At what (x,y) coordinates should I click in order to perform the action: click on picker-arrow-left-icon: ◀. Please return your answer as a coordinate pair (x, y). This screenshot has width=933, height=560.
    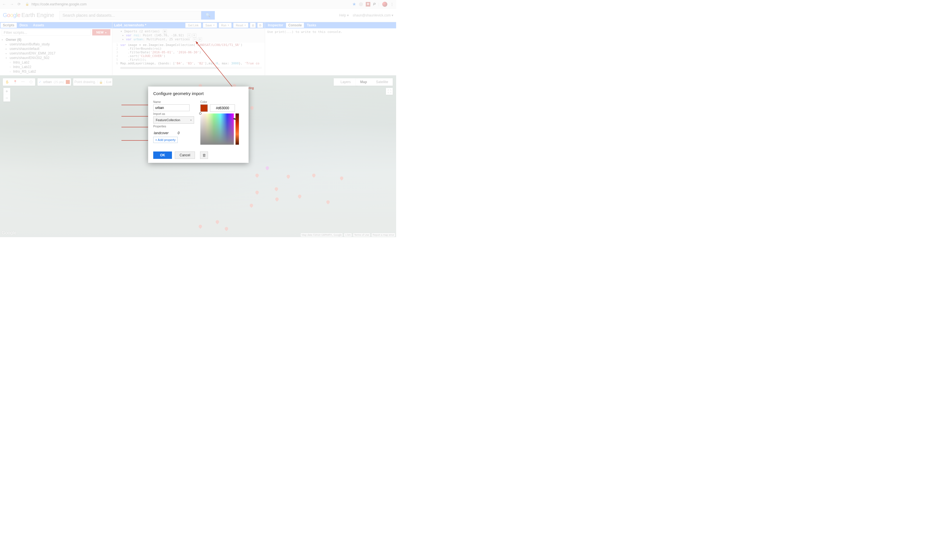
    Looking at the image, I should click on (234, 118).